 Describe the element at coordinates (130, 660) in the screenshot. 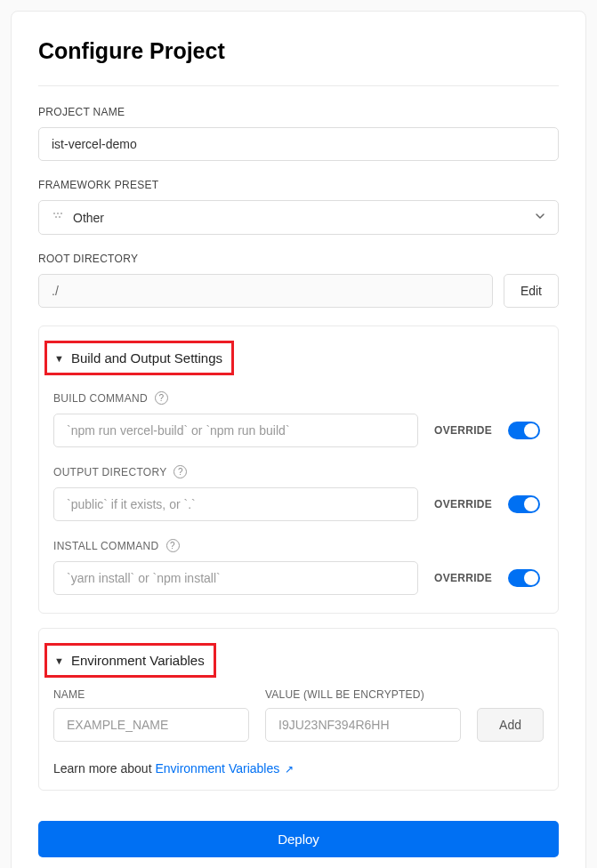

I see `env-header-highlight: ▼ Environment Variables` at that location.